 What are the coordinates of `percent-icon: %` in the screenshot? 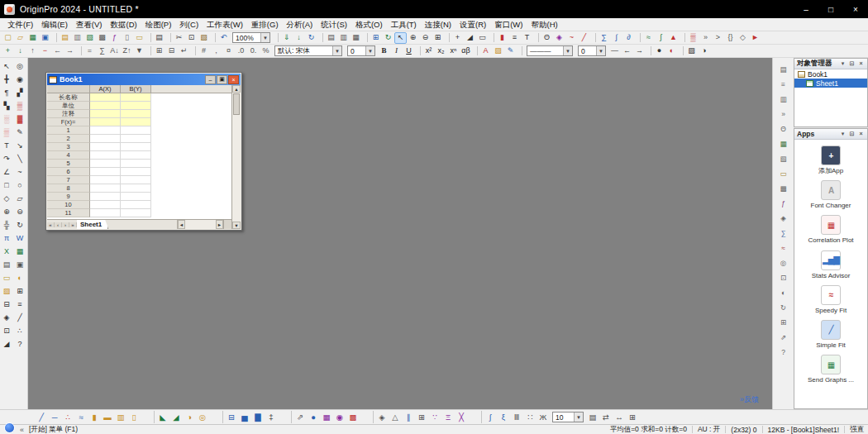 It's located at (266, 51).